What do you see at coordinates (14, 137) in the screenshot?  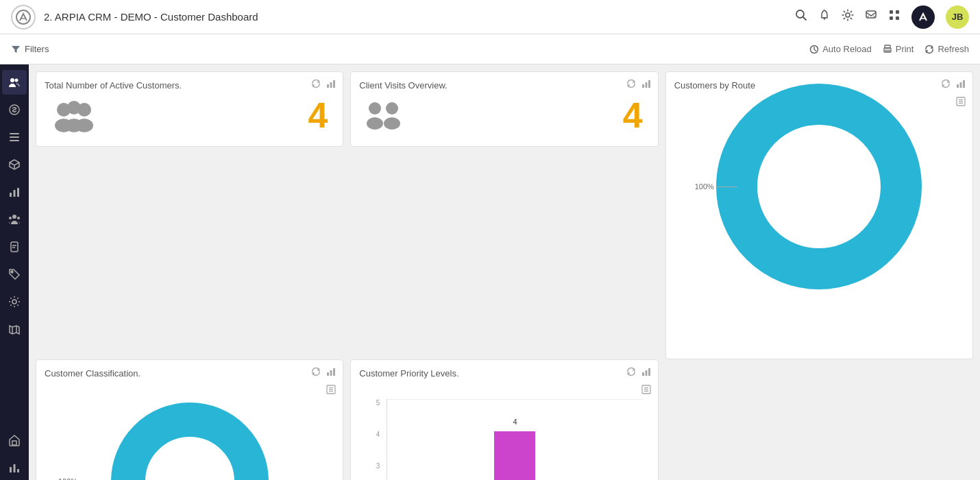 I see `sidebar-item-list` at bounding box center [14, 137].